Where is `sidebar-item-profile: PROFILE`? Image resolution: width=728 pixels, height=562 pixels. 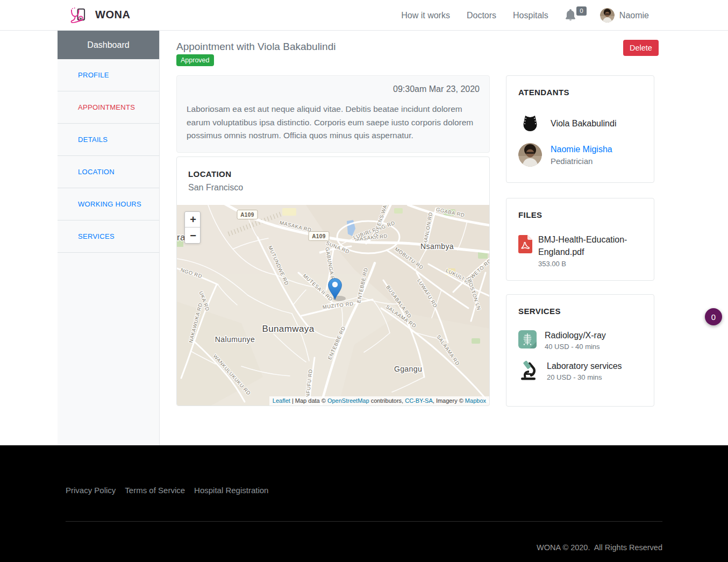
sidebar-item-profile: PROFILE is located at coordinates (109, 75).